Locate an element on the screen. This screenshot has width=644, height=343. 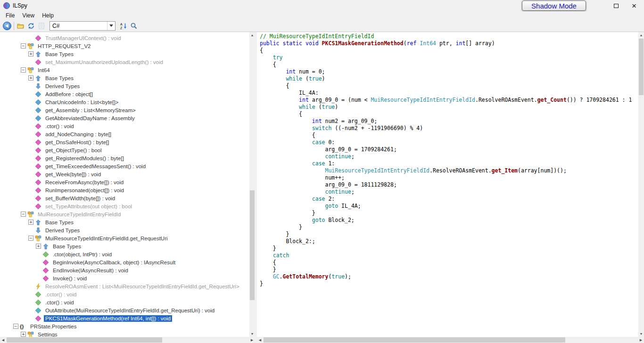
close-button is located at coordinates (634, 6).